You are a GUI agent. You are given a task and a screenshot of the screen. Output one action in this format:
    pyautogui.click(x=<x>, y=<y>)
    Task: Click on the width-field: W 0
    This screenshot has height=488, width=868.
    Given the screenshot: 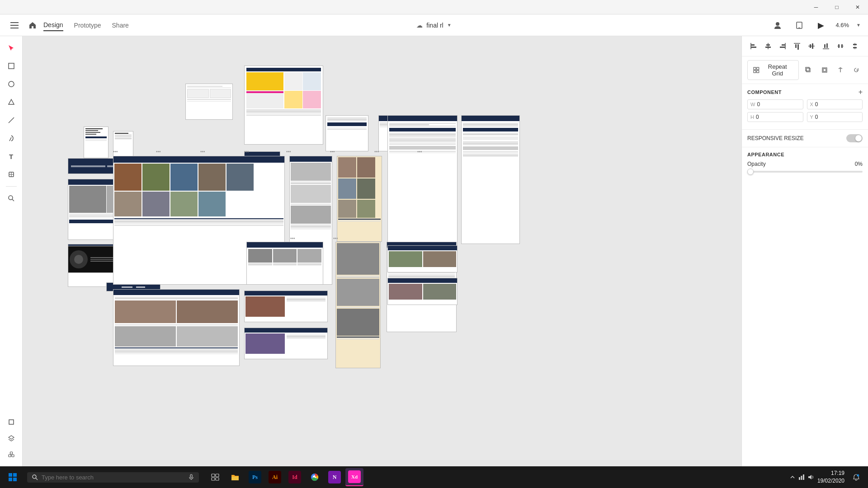 What is the action you would take?
    pyautogui.click(x=775, y=104)
    